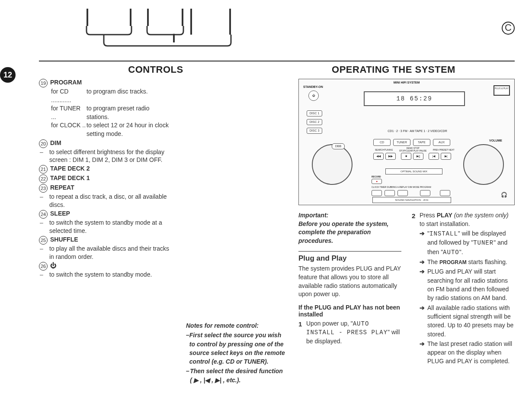 The width and height of the screenshot is (532, 413). What do you see at coordinates (378, 156) in the screenshot?
I see `search-prev-button: ◀◀` at bounding box center [378, 156].